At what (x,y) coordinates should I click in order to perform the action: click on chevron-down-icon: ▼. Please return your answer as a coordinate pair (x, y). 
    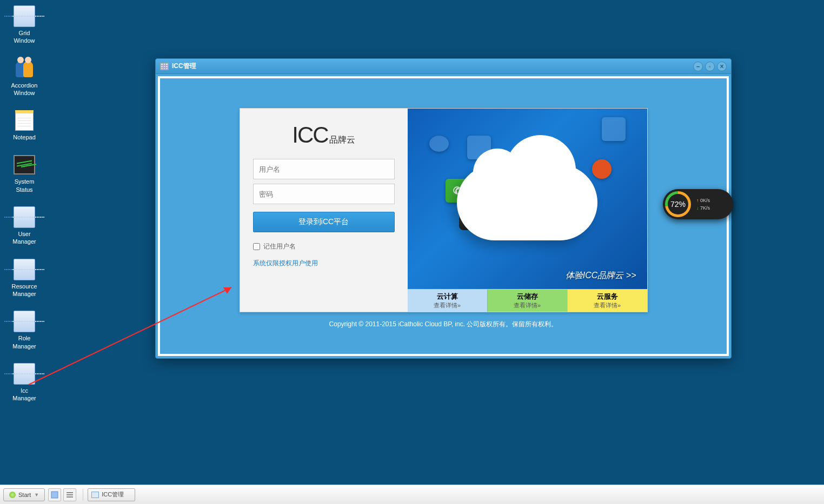
    Looking at the image, I should click on (37, 495).